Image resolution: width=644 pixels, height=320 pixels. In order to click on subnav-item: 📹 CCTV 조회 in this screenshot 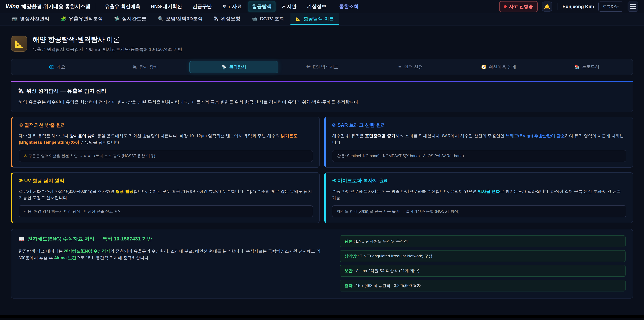, I will do `click(268, 20)`.